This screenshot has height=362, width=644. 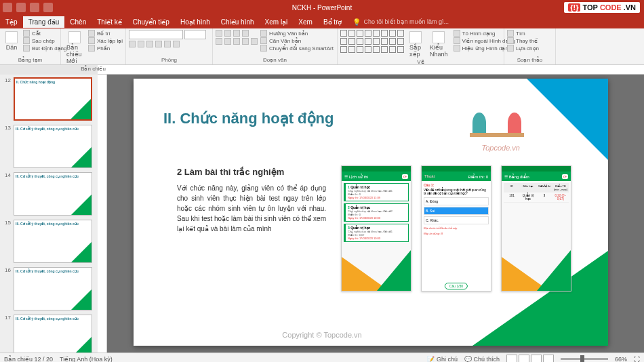 I want to click on paste-button: Dán, so click(x=12, y=41).